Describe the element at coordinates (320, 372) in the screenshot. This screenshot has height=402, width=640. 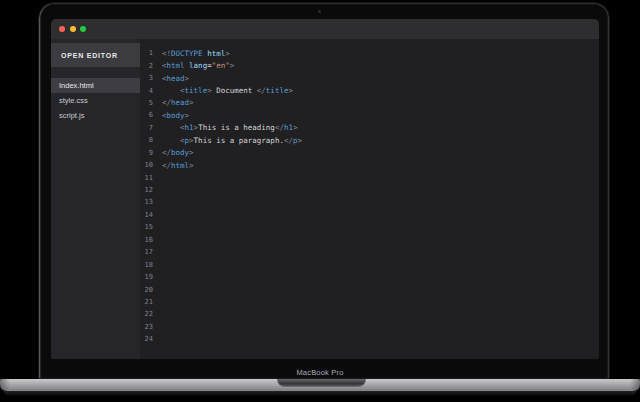
I see `macbook-pro-label: MacBook Pro` at that location.